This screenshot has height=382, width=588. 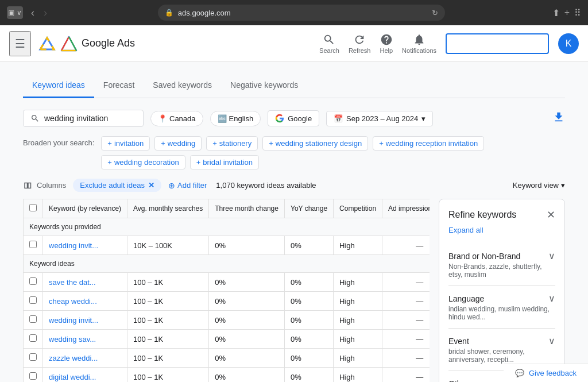 What do you see at coordinates (338, 118) in the screenshot?
I see `calendar-icon: 📅` at bounding box center [338, 118].